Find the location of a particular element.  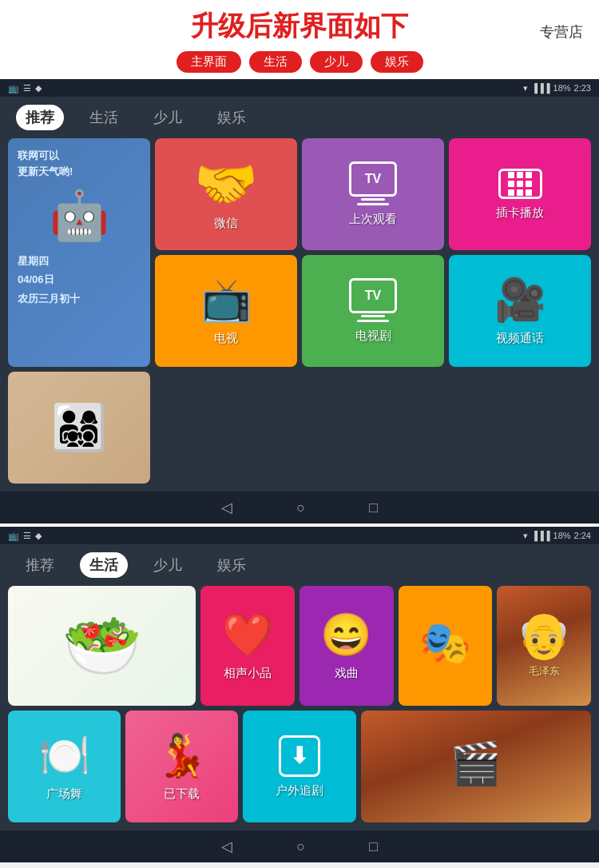

tile-meishi-label: 广场舞 is located at coordinates (64, 794).